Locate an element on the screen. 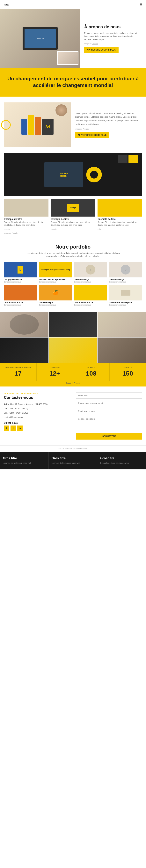  form-name-input is located at coordinates (109, 396).